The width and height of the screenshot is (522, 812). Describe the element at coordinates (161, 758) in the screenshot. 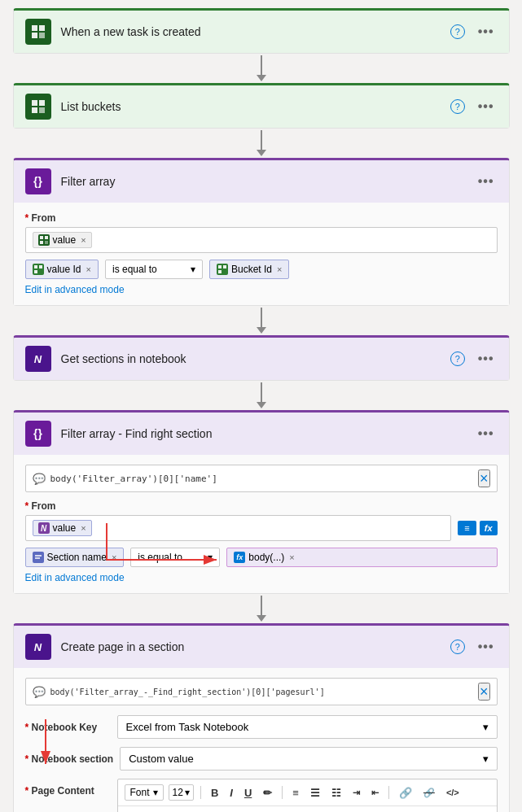

I see `notebook-section-value: Custom value` at that location.